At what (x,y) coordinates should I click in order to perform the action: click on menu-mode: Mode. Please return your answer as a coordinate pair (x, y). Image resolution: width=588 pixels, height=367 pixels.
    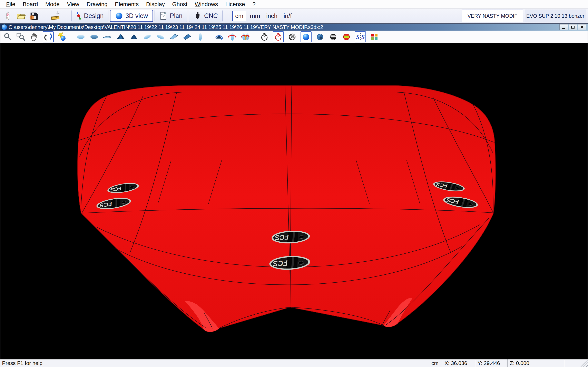
    Looking at the image, I should click on (52, 4).